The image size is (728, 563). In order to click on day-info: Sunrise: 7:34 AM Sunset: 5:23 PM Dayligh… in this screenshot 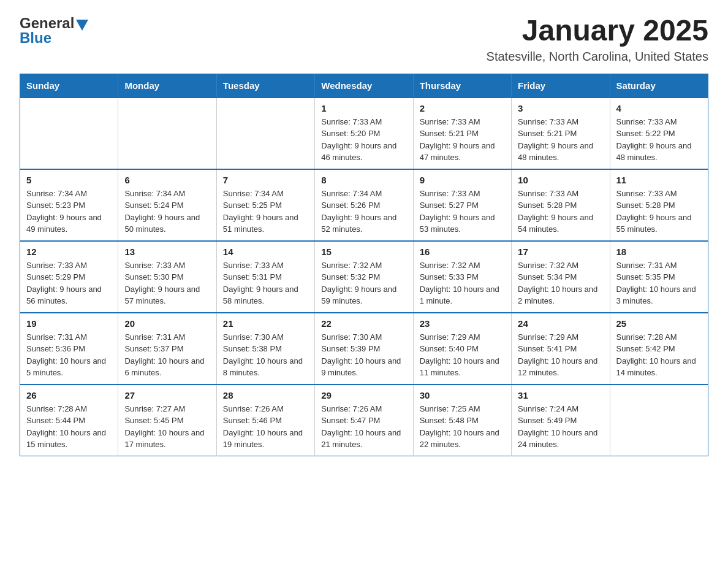, I will do `click(69, 212)`.